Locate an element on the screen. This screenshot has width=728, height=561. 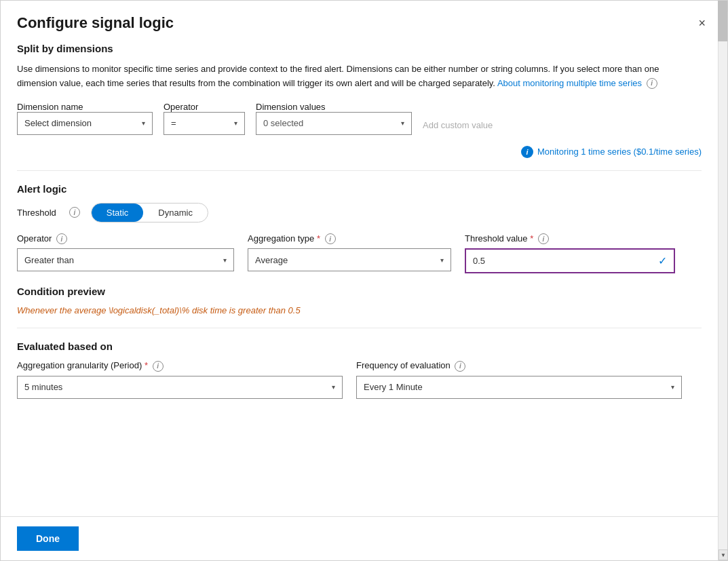
period-field-group: Aggregation granularity (Period) * i 5 m… is located at coordinates (180, 380).